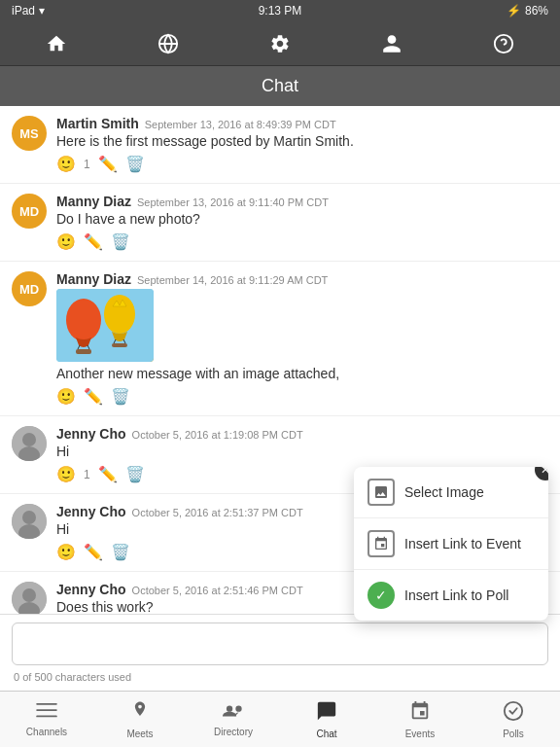 This screenshot has width=560, height=747. I want to click on chat-tab-label: Chat, so click(327, 733).